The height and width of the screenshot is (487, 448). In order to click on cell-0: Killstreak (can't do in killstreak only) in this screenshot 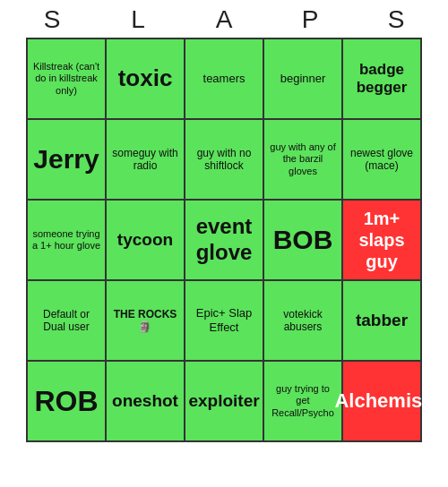, I will do `click(67, 80)`.